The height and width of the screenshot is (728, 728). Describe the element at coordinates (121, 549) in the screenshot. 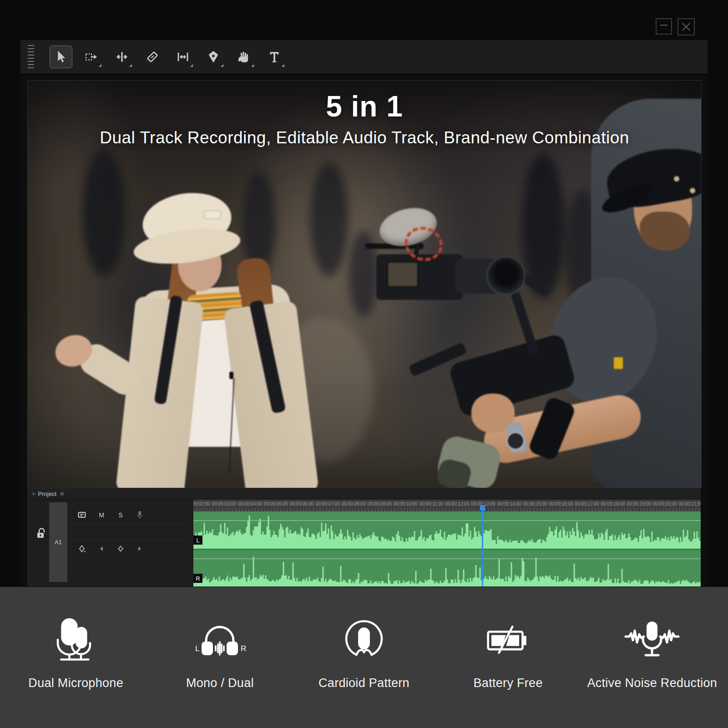

I see `add-keyframe-button` at that location.